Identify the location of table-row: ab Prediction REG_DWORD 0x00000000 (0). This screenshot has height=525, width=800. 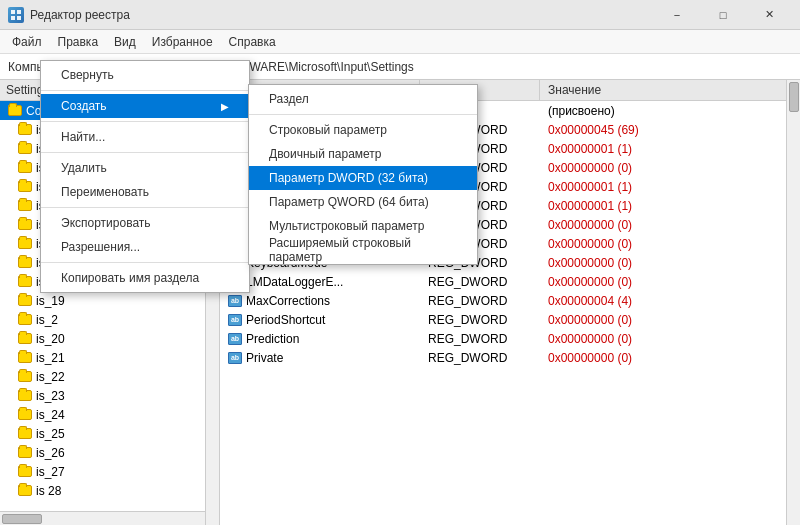
(510, 338).